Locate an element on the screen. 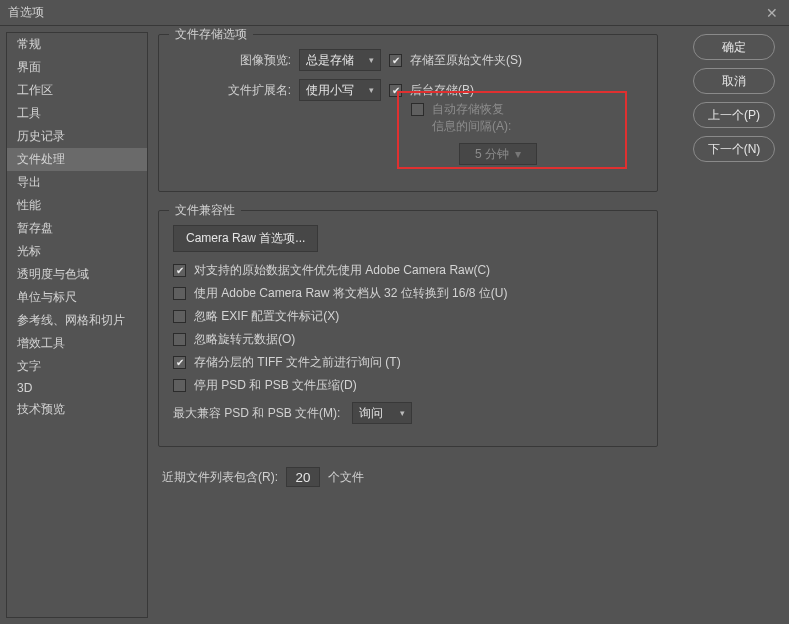 This screenshot has width=789, height=624. next-button: 下一个(N) is located at coordinates (734, 149).